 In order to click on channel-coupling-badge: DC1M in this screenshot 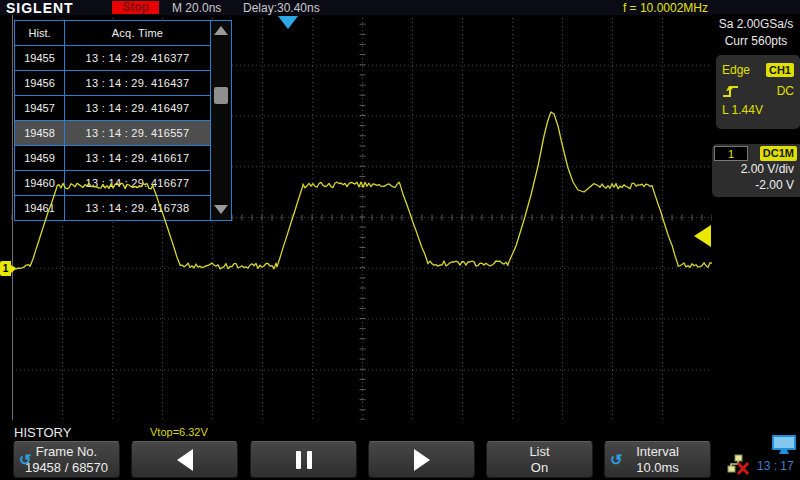, I will do `click(778, 154)`.